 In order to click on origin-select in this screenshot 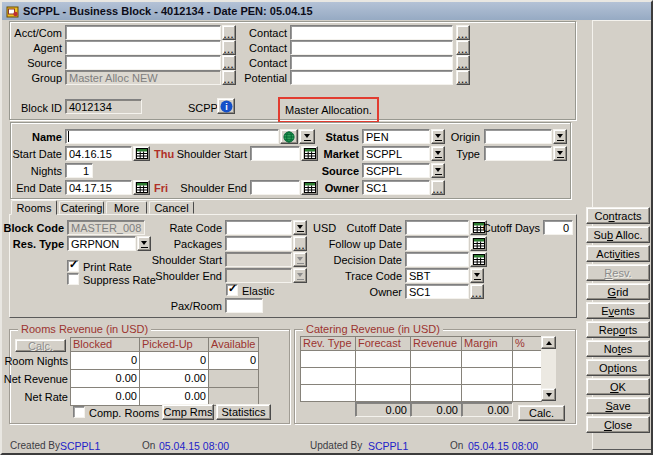, I will do `click(518, 136)`.